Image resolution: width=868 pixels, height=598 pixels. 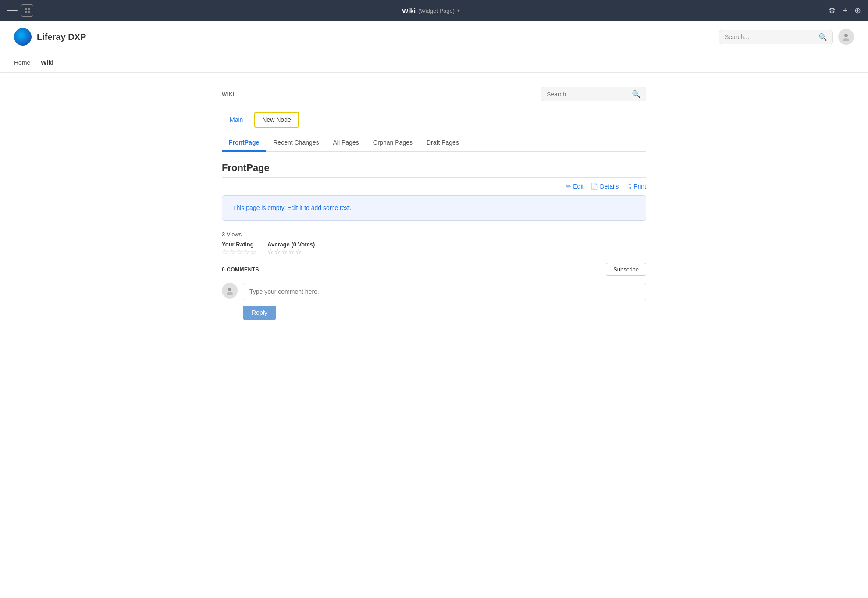 I want to click on empty-notice: This page is empty. Edit it to add some …, so click(x=434, y=208).